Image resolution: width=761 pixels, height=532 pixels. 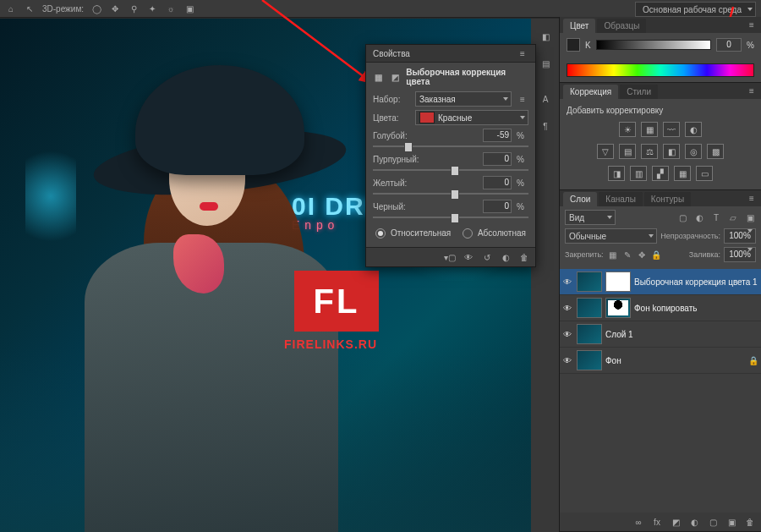 What do you see at coordinates (11, 8) in the screenshot?
I see `home-icon: ⌂` at bounding box center [11, 8].